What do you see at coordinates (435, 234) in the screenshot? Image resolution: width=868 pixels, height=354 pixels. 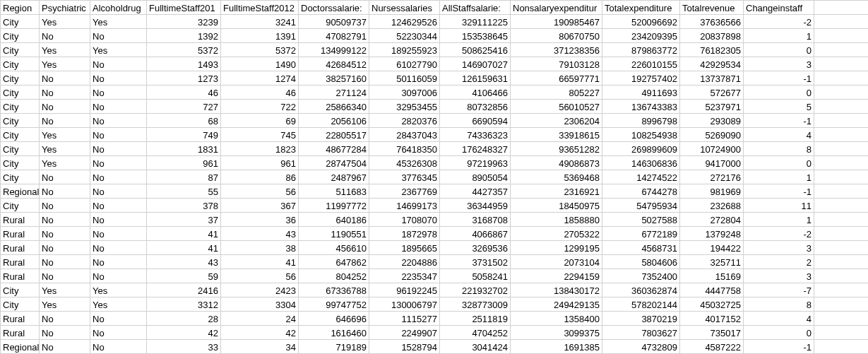 I see `table-row: RuralNoNo4143119055118729784066867270532…` at bounding box center [435, 234].